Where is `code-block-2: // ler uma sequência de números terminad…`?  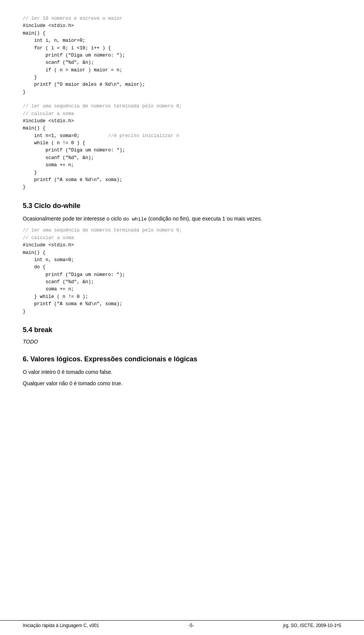
code-block-2: // ler uma sequência de números terminad… is located at coordinates (182, 147).